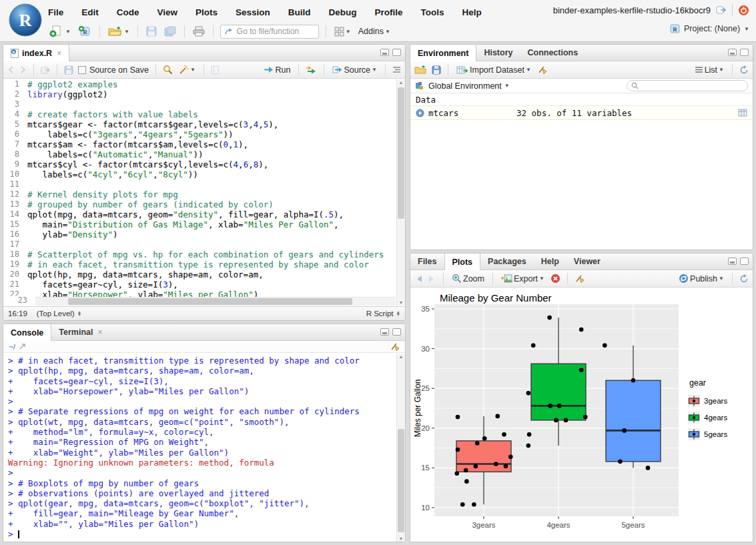 This screenshot has height=545, width=756. I want to click on code-line: 20qplot(hp, mpg, data=mtcars, shape=am, …, so click(204, 275).